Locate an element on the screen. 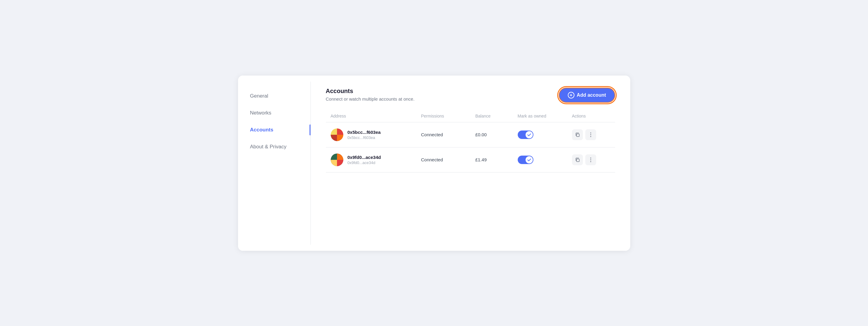  add-account-button: + Add account is located at coordinates (587, 95).